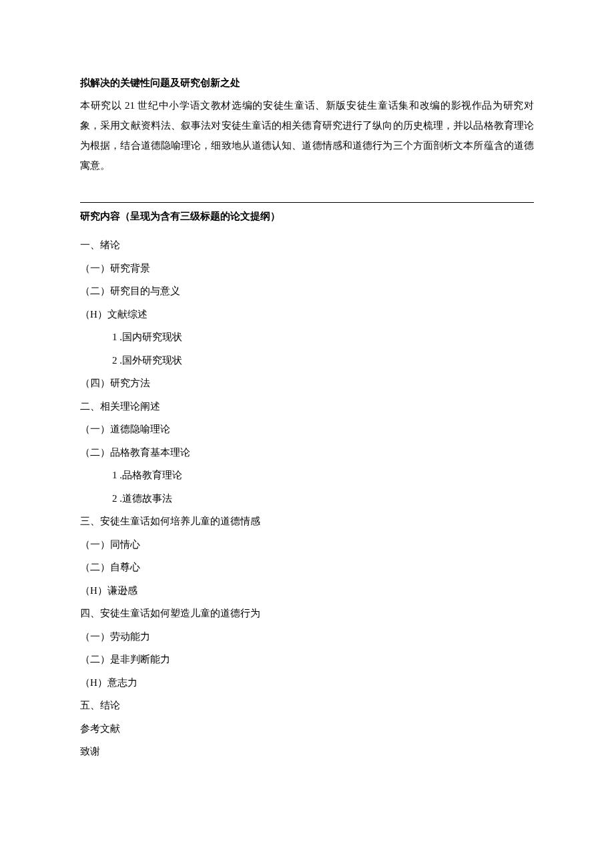 This screenshot has height=868, width=614. I want to click on outline-item: 二、相关理论阐述, so click(307, 407).